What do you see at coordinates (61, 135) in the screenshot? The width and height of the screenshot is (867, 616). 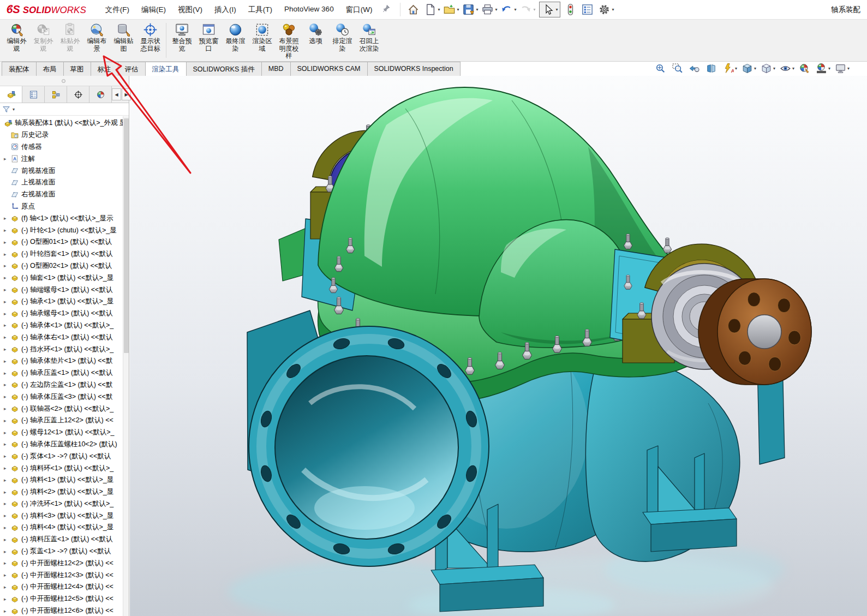 I see `tree-item: 历史记录` at bounding box center [61, 135].